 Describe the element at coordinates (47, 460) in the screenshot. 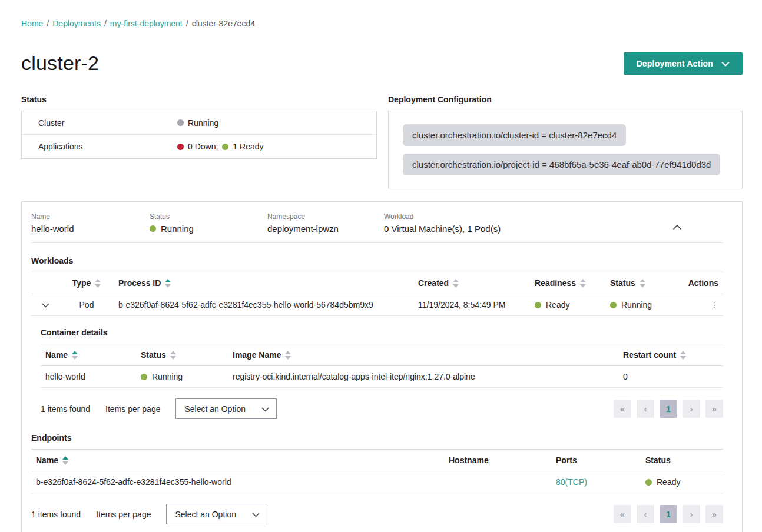

I see `column-label: Name` at that location.